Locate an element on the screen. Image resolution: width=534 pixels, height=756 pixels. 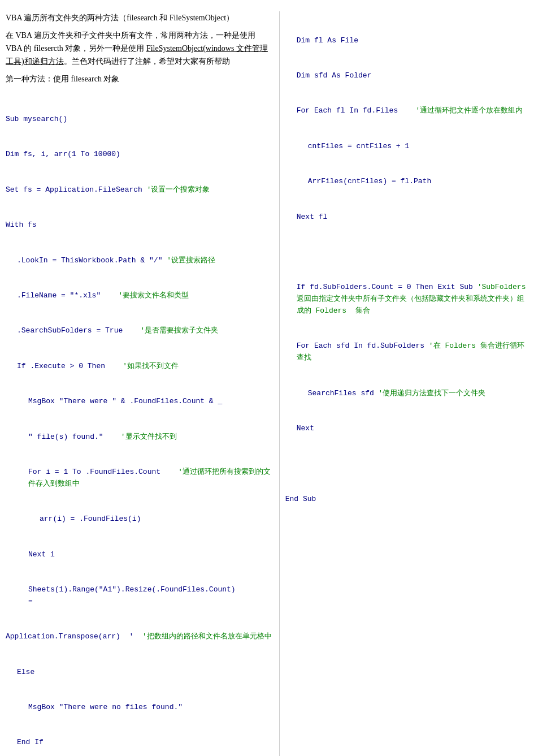
code-line: For i = 1 To .FoundFiles.Count '通过循环把所有搜… is located at coordinates (140, 478).